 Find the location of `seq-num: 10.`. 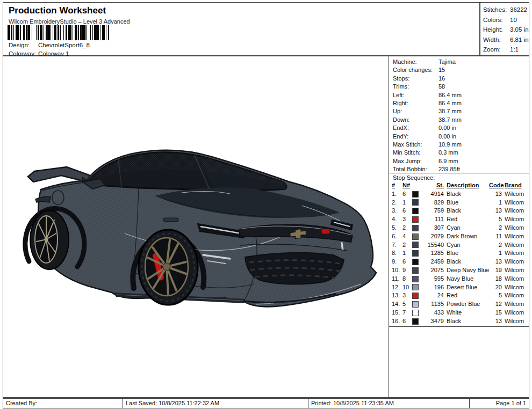

seq-num: 10. is located at coordinates (397, 271).